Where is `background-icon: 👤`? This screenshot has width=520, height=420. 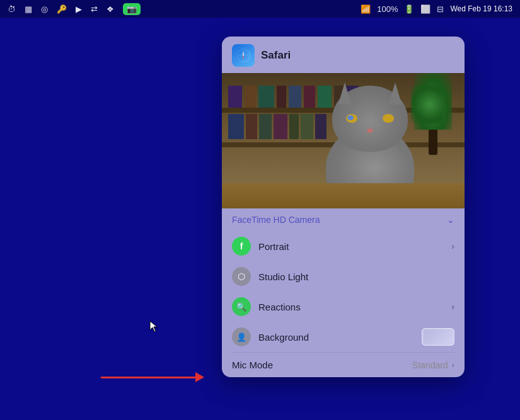 background-icon: 👤 is located at coordinates (241, 337).